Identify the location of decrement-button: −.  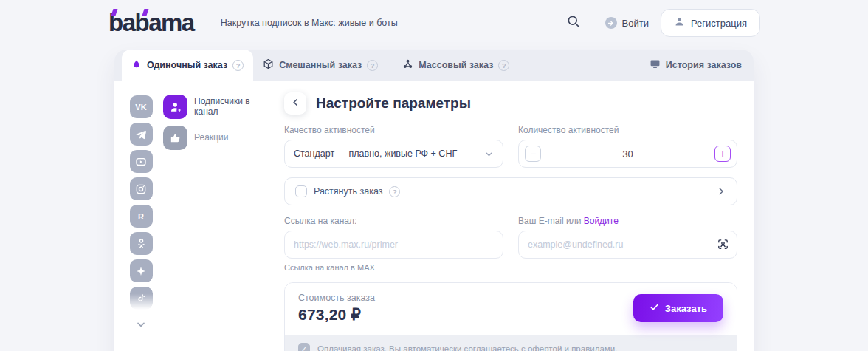
(533, 154).